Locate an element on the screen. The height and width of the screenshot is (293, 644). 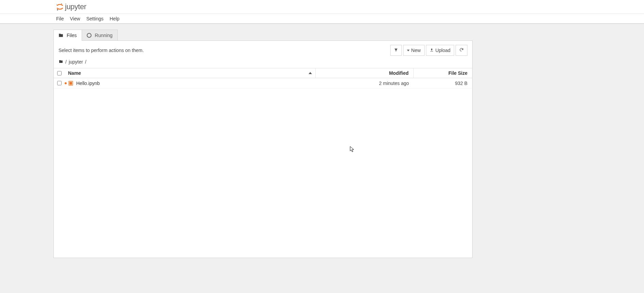
column-name-label: Name is located at coordinates (75, 73).